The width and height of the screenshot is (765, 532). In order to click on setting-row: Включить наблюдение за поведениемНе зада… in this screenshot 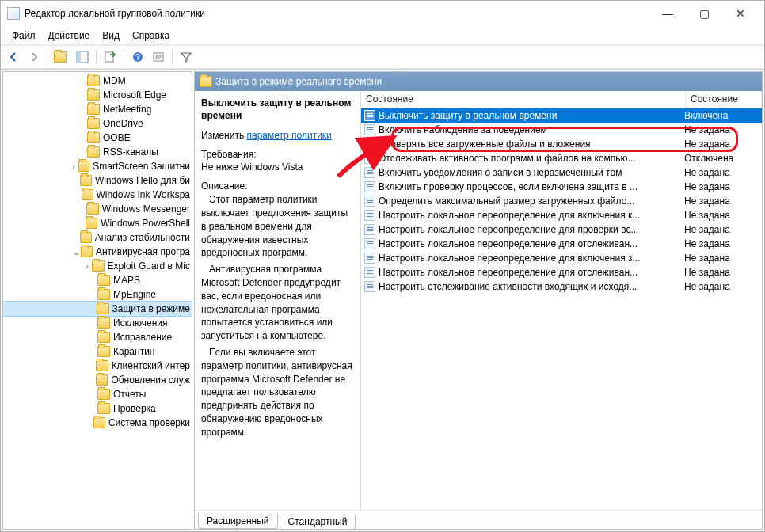, I will do `click(561, 130)`.